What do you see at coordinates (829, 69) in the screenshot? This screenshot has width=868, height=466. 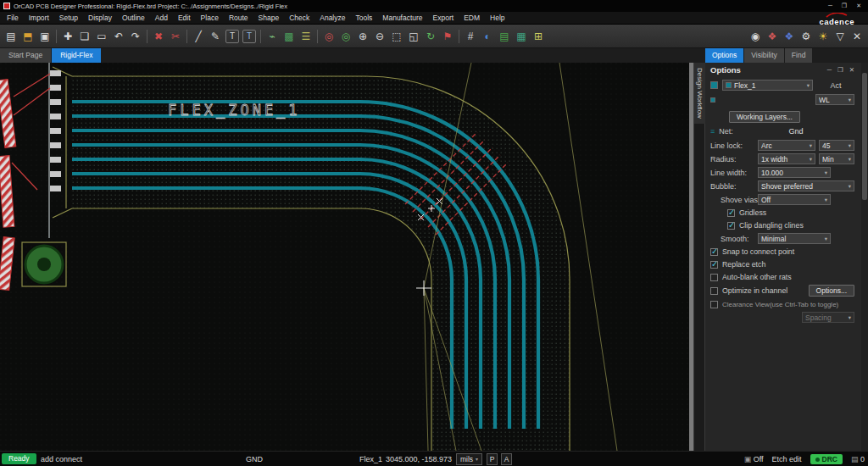 I see `panel-minimize-icon: ─` at bounding box center [829, 69].